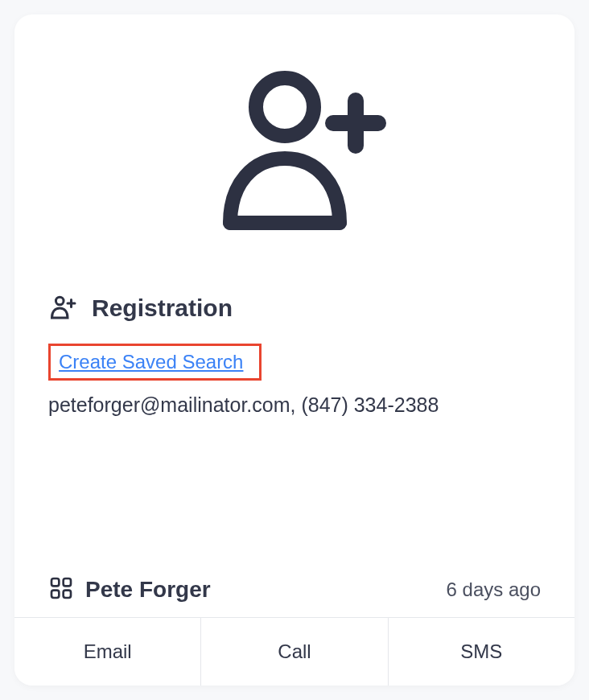 This screenshot has width=589, height=700. I want to click on lead-identity: Pete Forger, so click(130, 590).